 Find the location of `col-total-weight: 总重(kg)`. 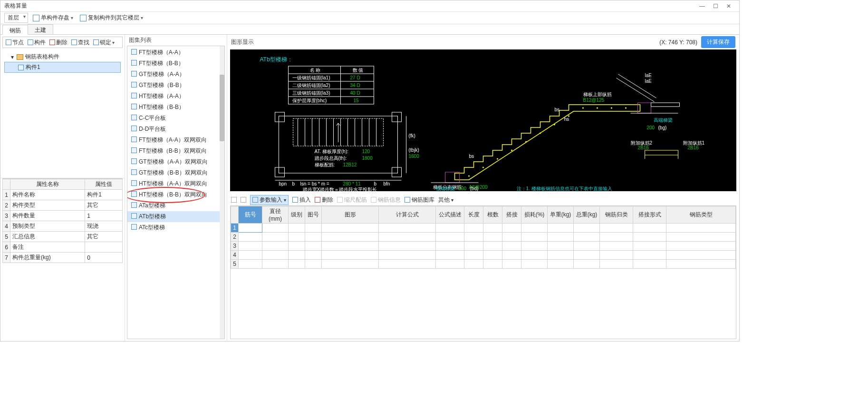

col-total-weight: 总重(kg) is located at coordinates (587, 215).